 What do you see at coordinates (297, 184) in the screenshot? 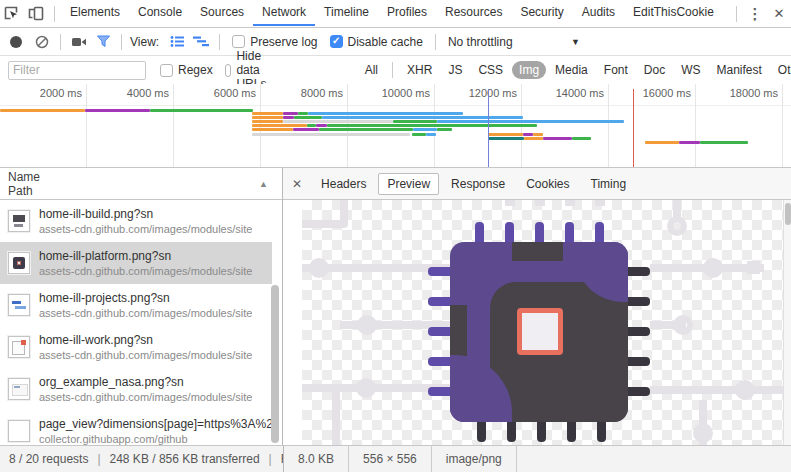
I see `close-detail-icon: ✕` at bounding box center [297, 184].